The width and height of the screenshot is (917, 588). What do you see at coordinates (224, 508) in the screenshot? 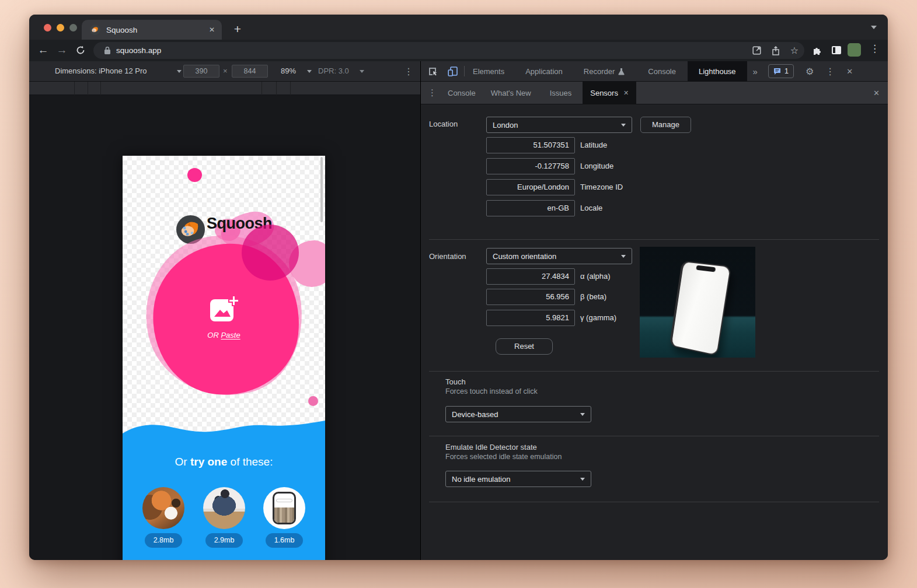
I see `demo-image-illustration` at bounding box center [224, 508].